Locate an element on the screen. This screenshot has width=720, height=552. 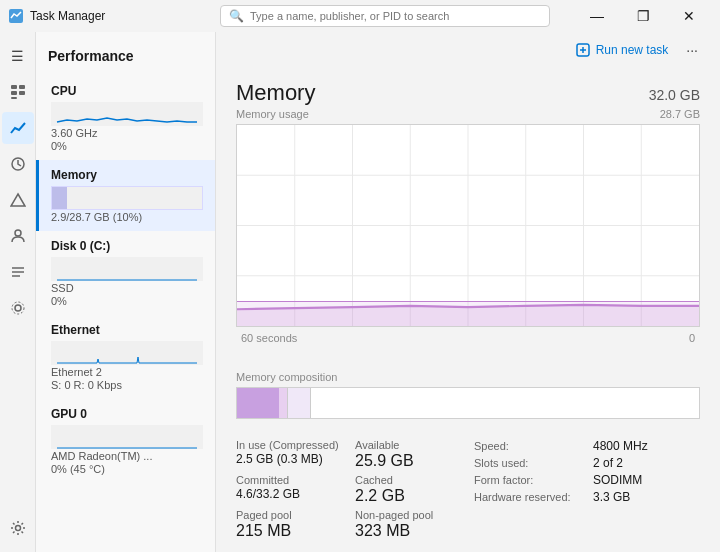
maximize-button: ❐ is located at coordinates (643, 16).